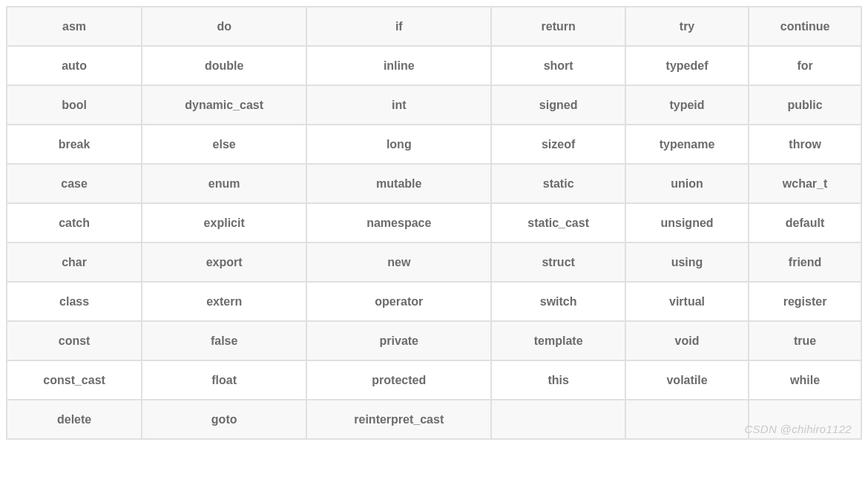  I want to click on table-cell: mutable, so click(399, 184).